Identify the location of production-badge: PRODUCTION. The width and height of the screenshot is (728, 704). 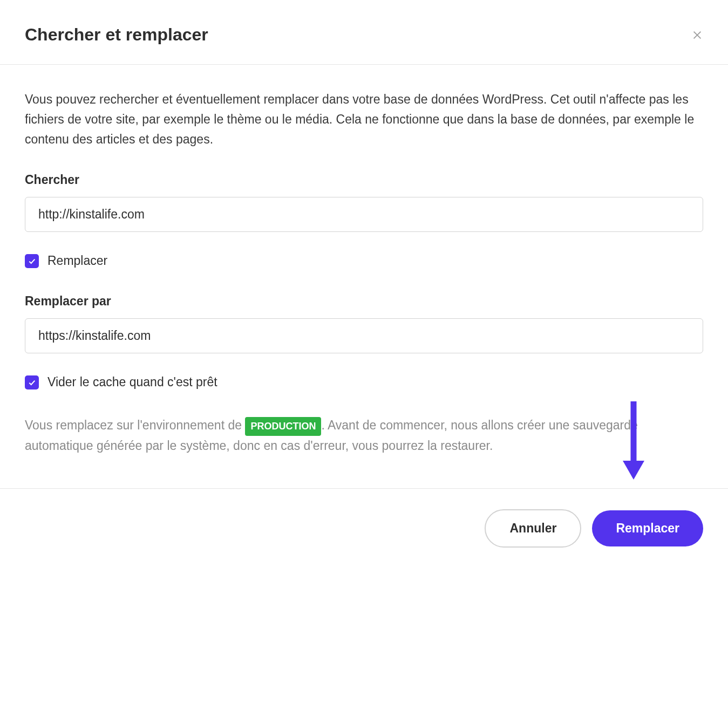
(283, 426).